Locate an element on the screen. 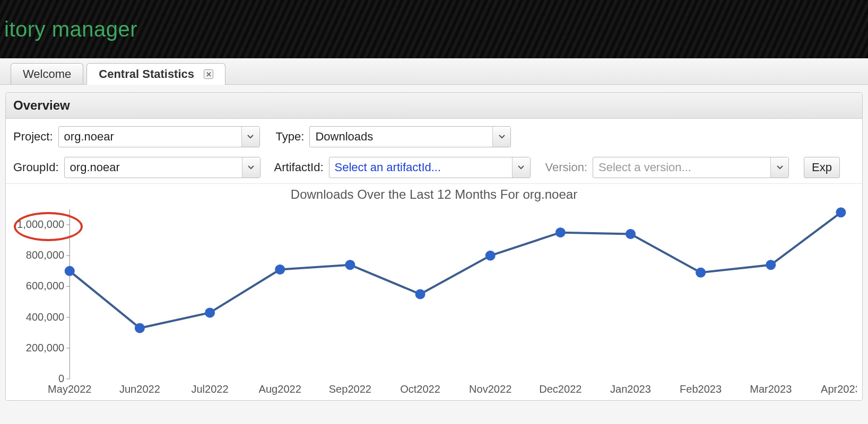 The width and height of the screenshot is (868, 424). svg-text: Jul2022 is located at coordinates (210, 389).